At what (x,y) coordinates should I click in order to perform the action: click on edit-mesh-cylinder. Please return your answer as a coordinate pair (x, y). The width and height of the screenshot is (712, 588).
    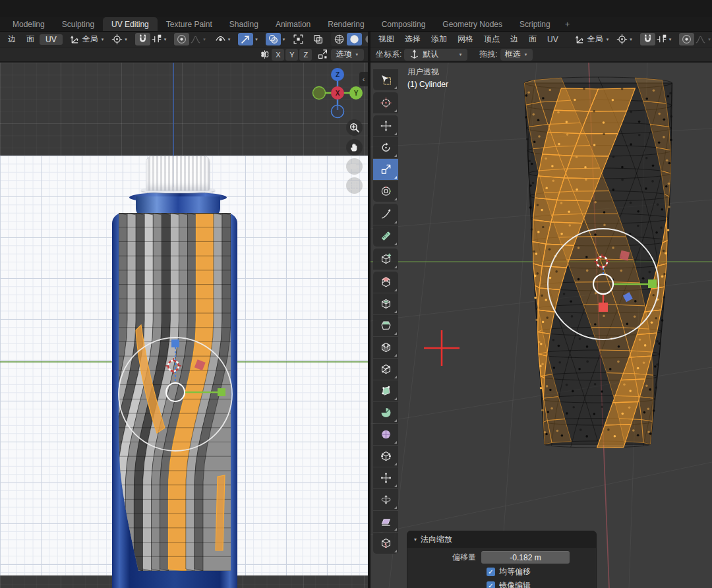
    Looking at the image, I should click on (597, 265).